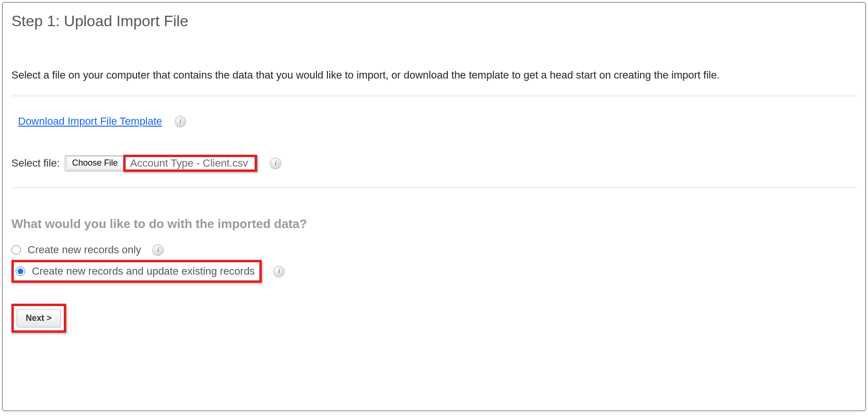 The width and height of the screenshot is (868, 417). Describe the element at coordinates (36, 163) in the screenshot. I see `select-file-label: Select file:` at that location.